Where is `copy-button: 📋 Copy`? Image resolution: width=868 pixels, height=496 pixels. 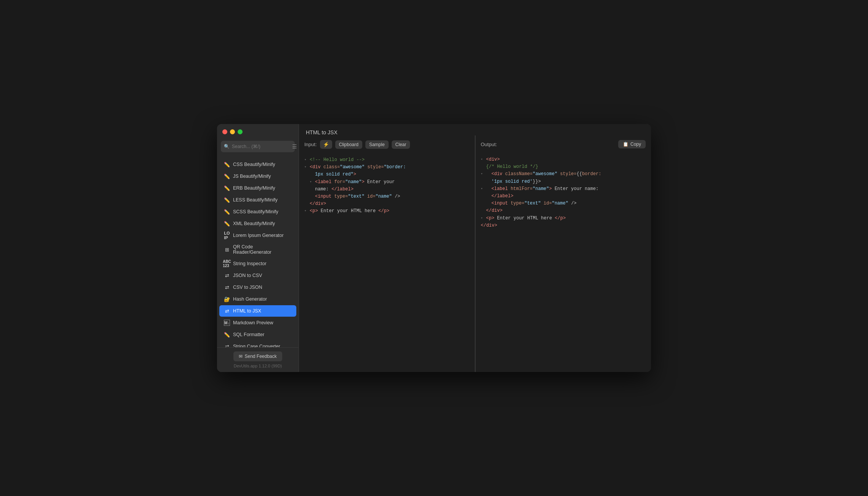 copy-button: 📋 Copy is located at coordinates (632, 144).